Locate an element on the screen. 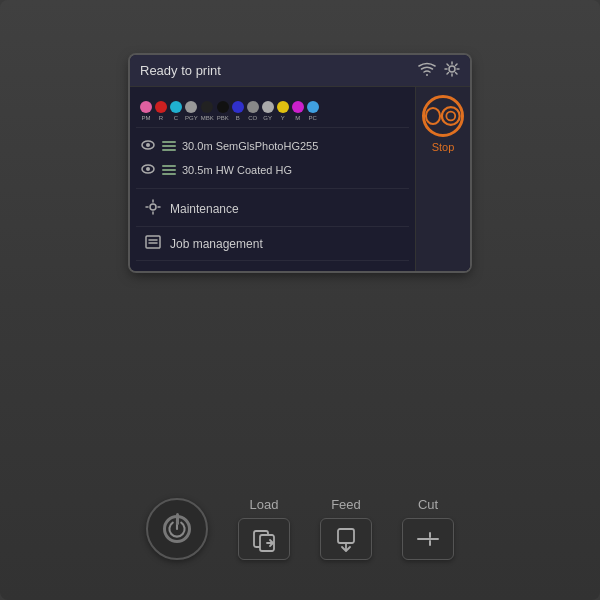  ink-item-pbk: PBK is located at coordinates (223, 111).